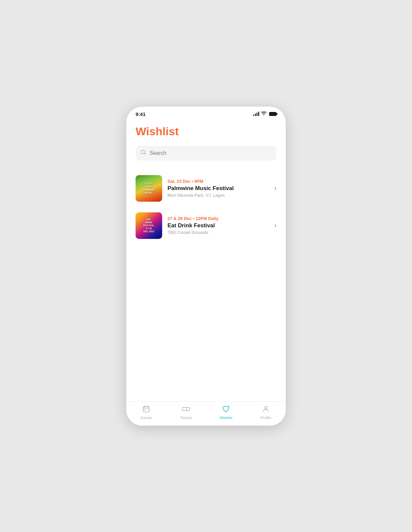  What do you see at coordinates (218, 188) in the screenshot?
I see `event-name-palmwine: Palmwine Music Festival` at bounding box center [218, 188].